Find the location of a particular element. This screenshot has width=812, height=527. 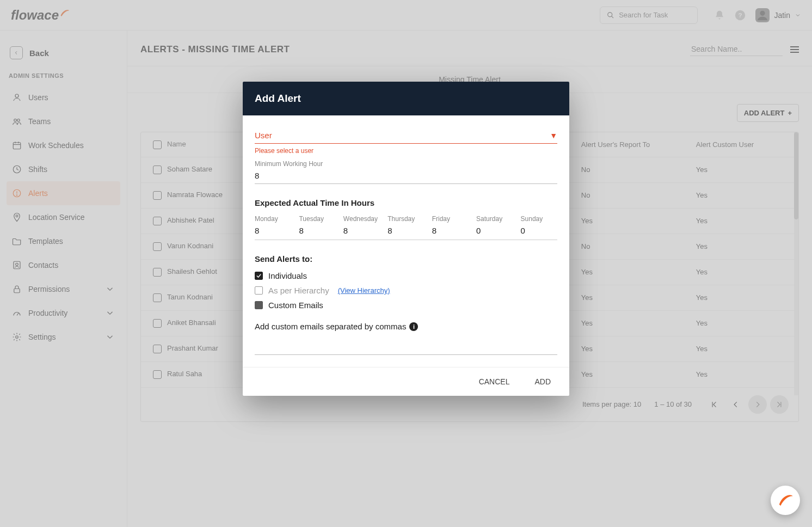

checkbox-empty-icon is located at coordinates (259, 291).